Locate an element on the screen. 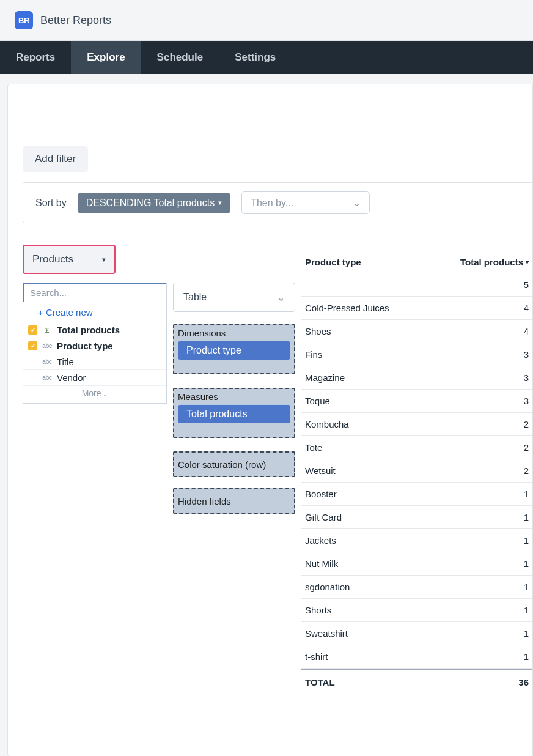 The height and width of the screenshot is (756, 533). create-new-field: + Create new is located at coordinates (95, 312).